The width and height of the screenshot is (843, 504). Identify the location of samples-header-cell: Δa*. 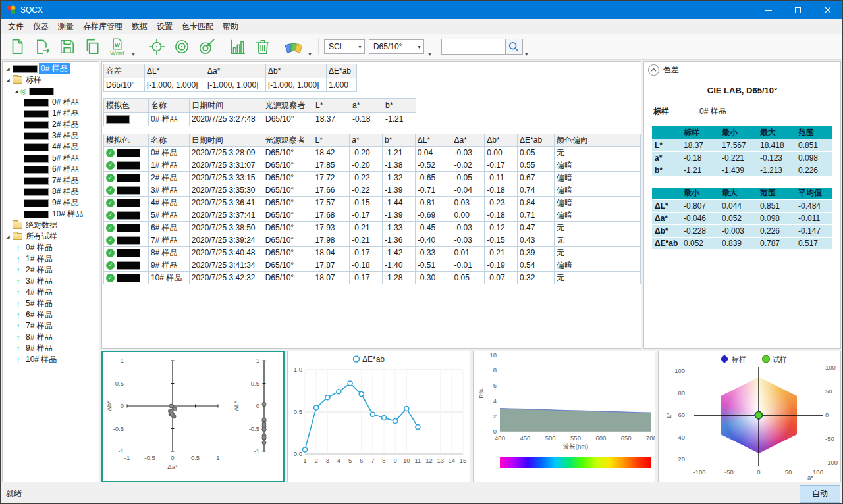
(468, 141).